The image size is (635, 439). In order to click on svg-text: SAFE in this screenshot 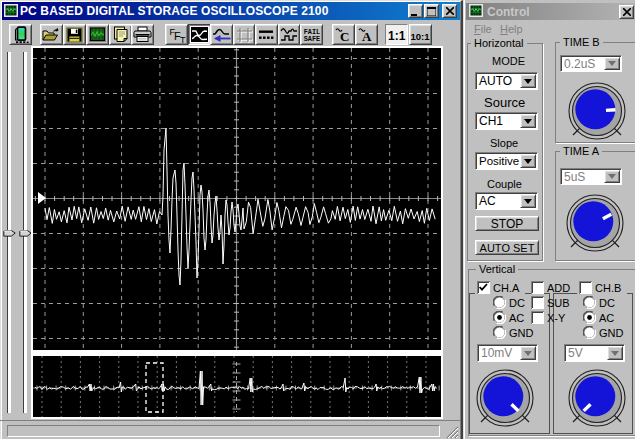, I will do `click(312, 39)`.